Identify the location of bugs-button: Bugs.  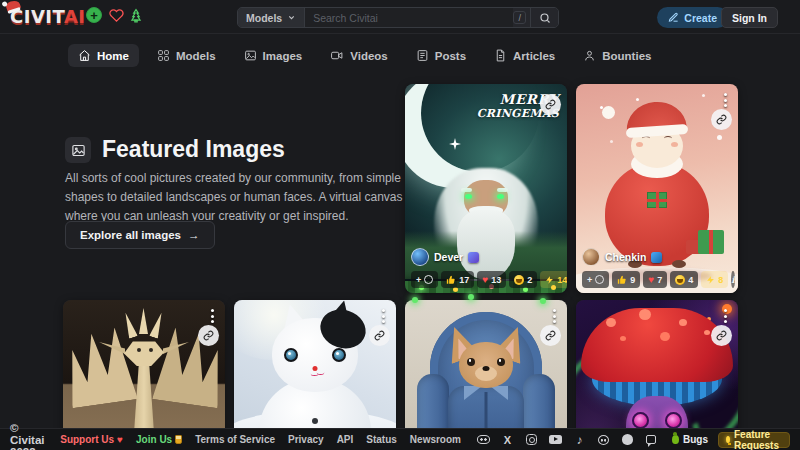
(690, 440).